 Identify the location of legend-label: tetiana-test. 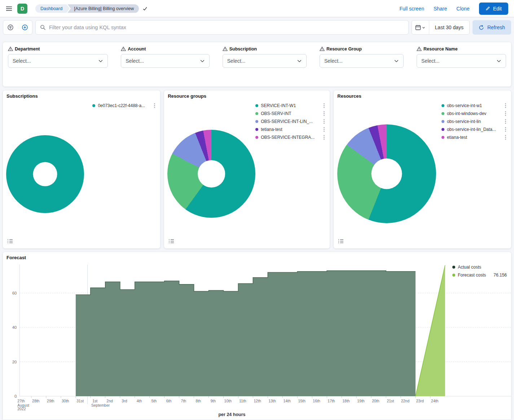
(271, 129).